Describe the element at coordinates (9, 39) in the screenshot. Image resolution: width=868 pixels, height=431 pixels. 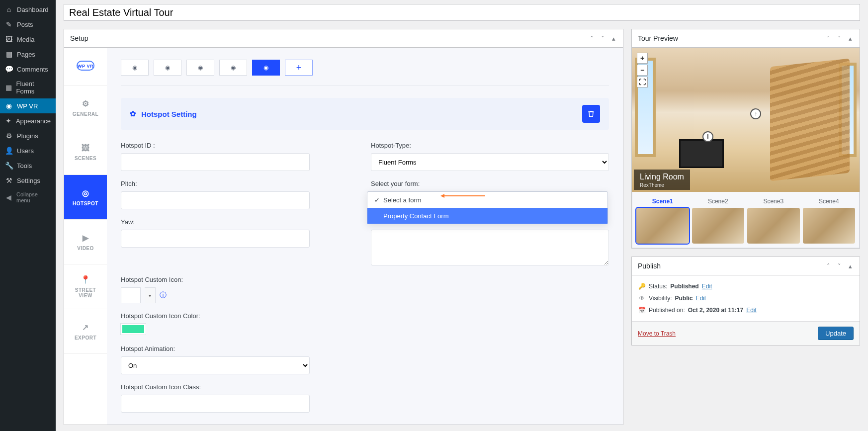
I see `media-icon: 🖼` at that location.